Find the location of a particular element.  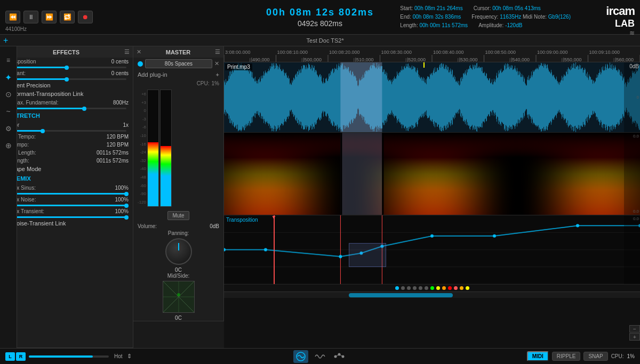

remix-noise-slider is located at coordinates (66, 206).